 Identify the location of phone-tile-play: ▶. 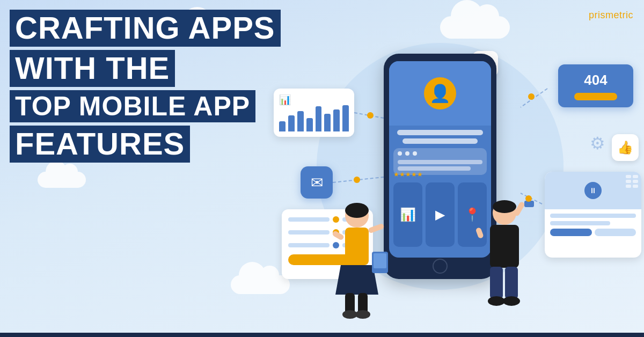
(440, 215).